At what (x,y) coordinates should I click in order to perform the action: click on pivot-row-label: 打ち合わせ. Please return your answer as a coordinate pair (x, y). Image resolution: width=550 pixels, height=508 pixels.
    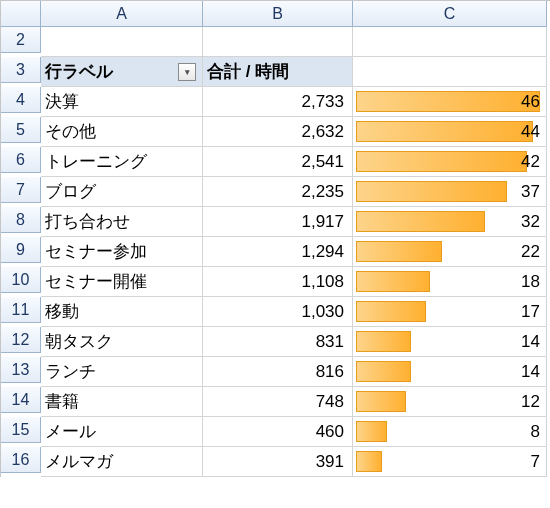
    Looking at the image, I should click on (122, 222).